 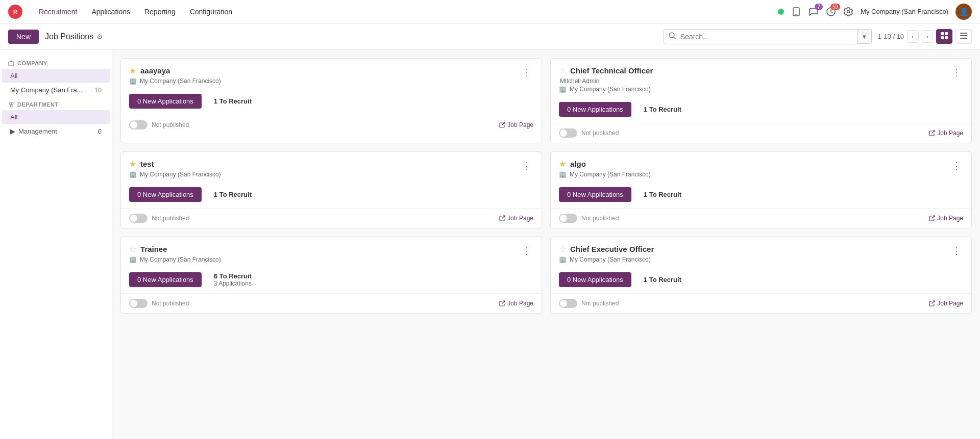 I want to click on user-avatar: 👤, so click(x=964, y=12).